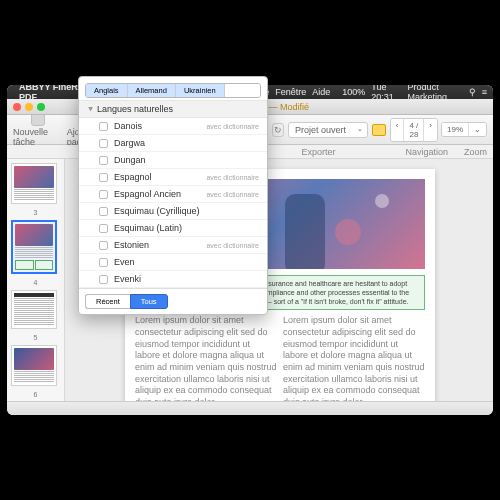  Describe the element at coordinates (92, 110) in the screenshot. I see `disclosure-triangle-icon: ▶` at that location.